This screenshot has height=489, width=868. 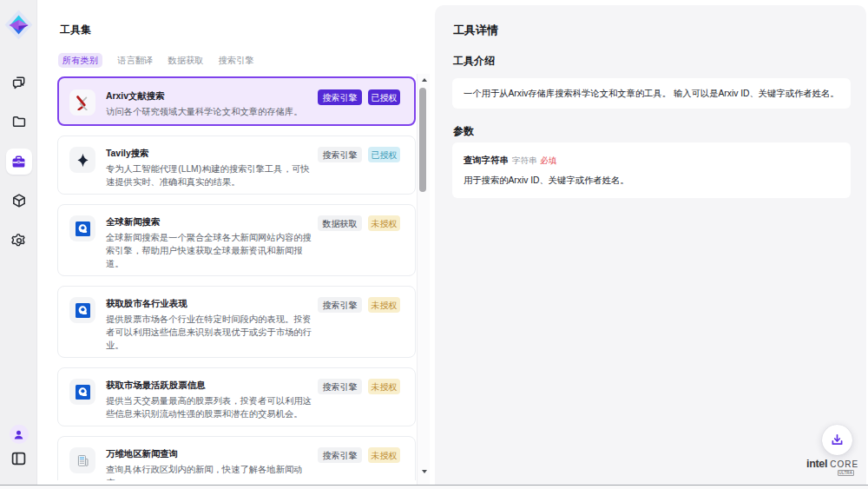 What do you see at coordinates (210, 222) in the screenshot?
I see `tool-title: 全球新闻搜索` at bounding box center [210, 222].